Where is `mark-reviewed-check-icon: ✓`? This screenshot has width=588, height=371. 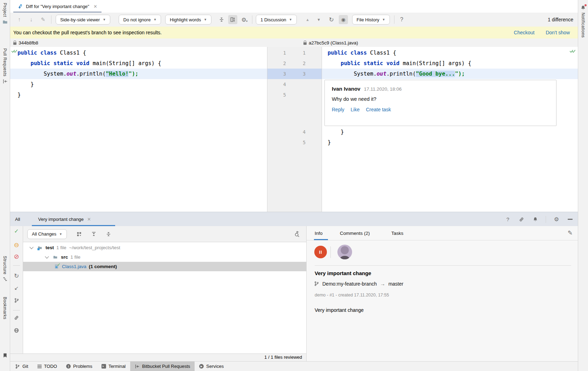 mark-reviewed-check-icon: ✓ is located at coordinates (16, 231).